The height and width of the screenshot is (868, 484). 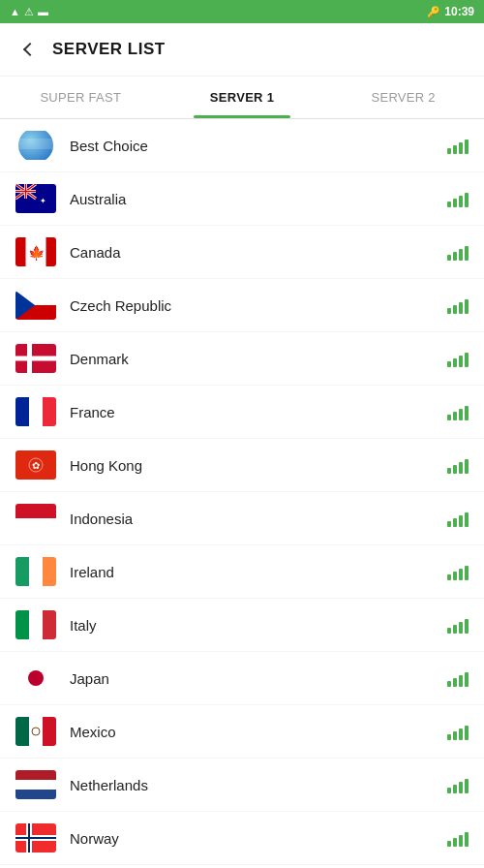 I want to click on country-name: France, so click(x=258, y=413).